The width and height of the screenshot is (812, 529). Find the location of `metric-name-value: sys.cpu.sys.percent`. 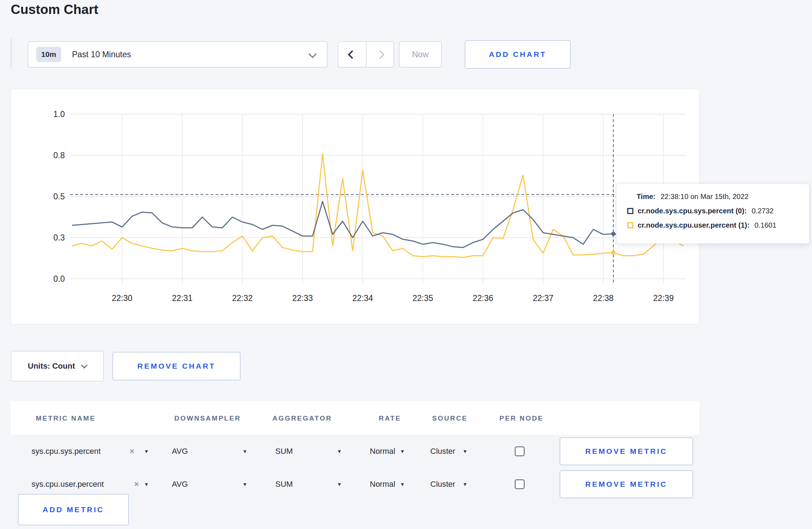

metric-name-value: sys.cpu.sys.percent is located at coordinates (66, 451).